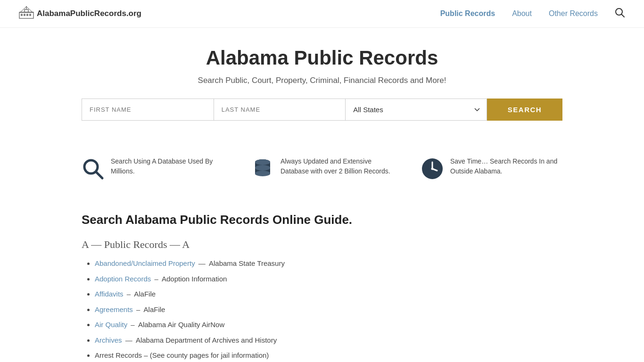 The image size is (644, 362). Describe the element at coordinates (322, 81) in the screenshot. I see `hero-subtitle: Search Public, Court, Property, Criminal…` at that location.